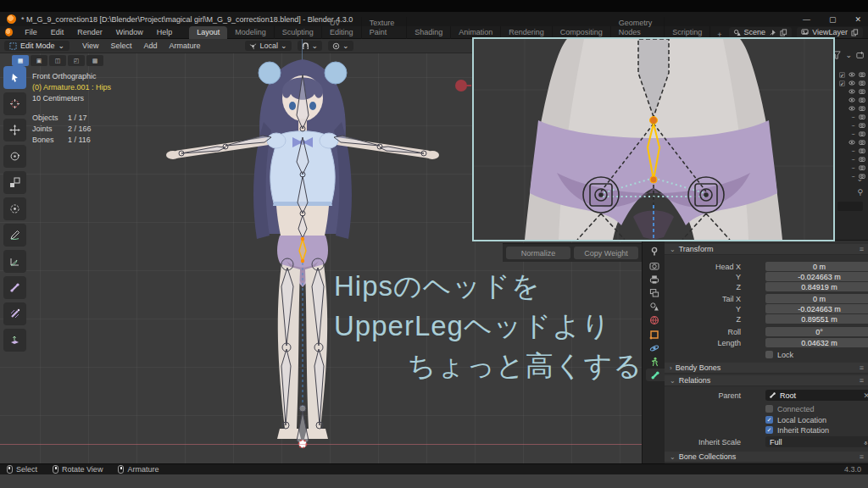  What do you see at coordinates (15, 313) in the screenshot?
I see `tool-bone-envelope` at bounding box center [15, 313].